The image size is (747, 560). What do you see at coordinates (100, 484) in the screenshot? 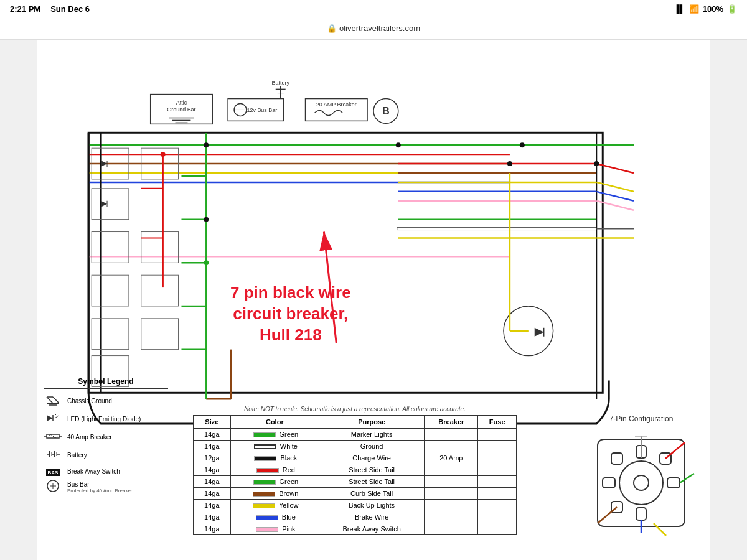
I see `busbar-label: Bus Bar` at bounding box center [100, 484].